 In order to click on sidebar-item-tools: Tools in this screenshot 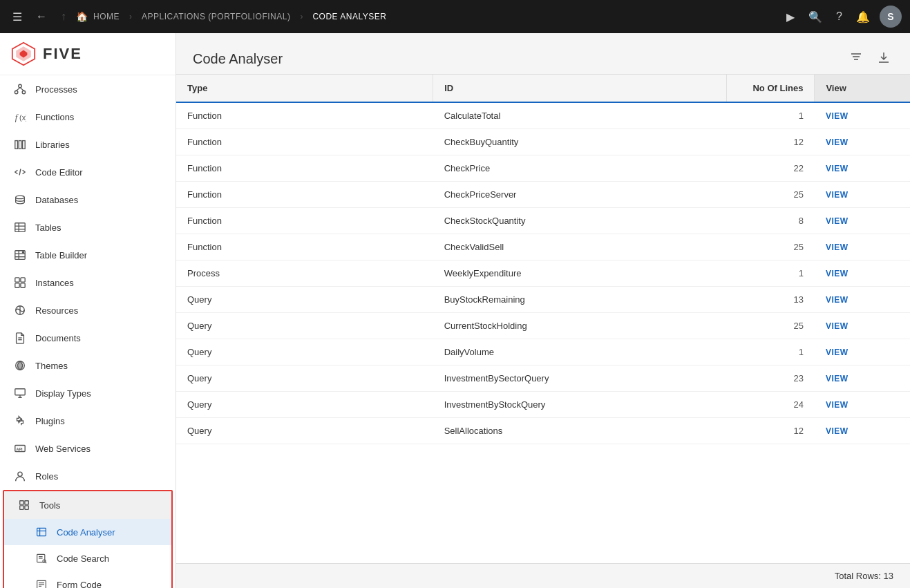, I will do `click(88, 505)`.